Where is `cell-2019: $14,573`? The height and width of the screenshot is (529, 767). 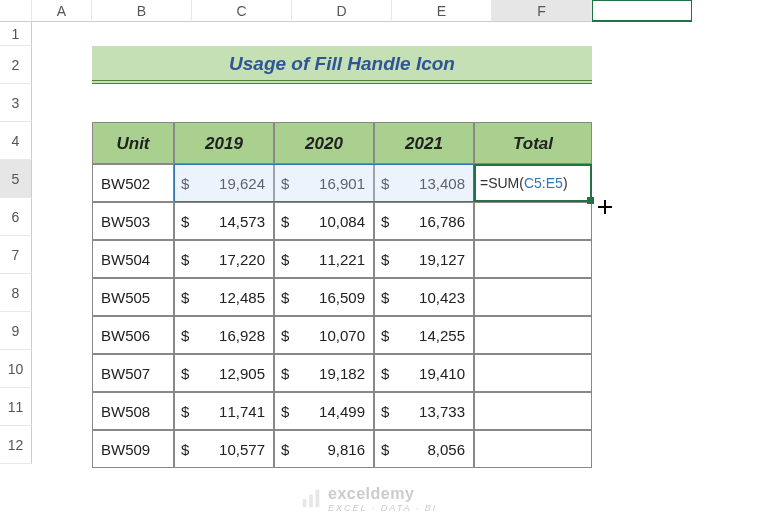 cell-2019: $14,573 is located at coordinates (224, 221).